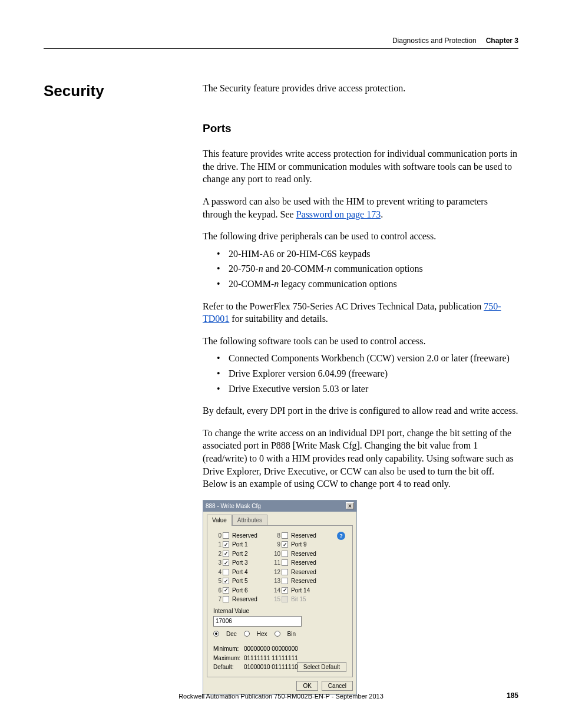 The width and height of the screenshot is (562, 728). I want to click on page-header: Diagnostics and Protection Chapter 3, so click(281, 42).